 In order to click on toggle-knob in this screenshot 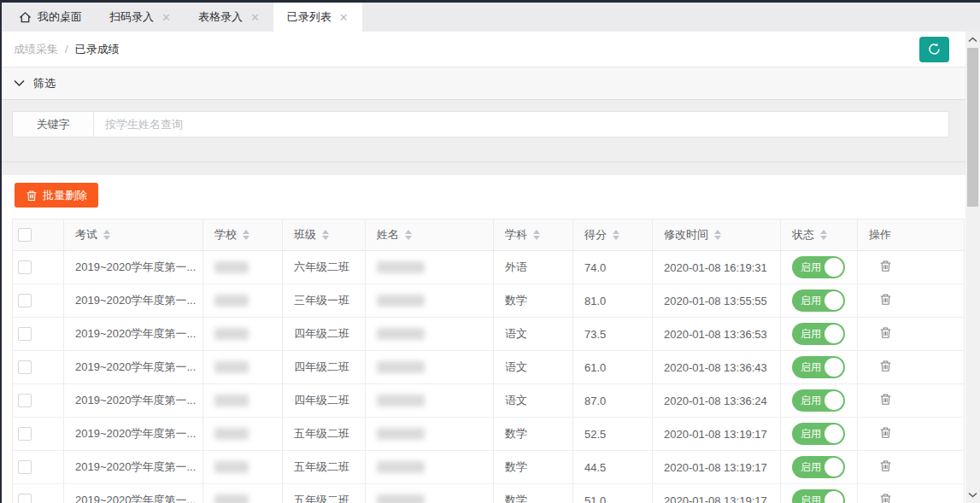, I will do `click(834, 401)`.